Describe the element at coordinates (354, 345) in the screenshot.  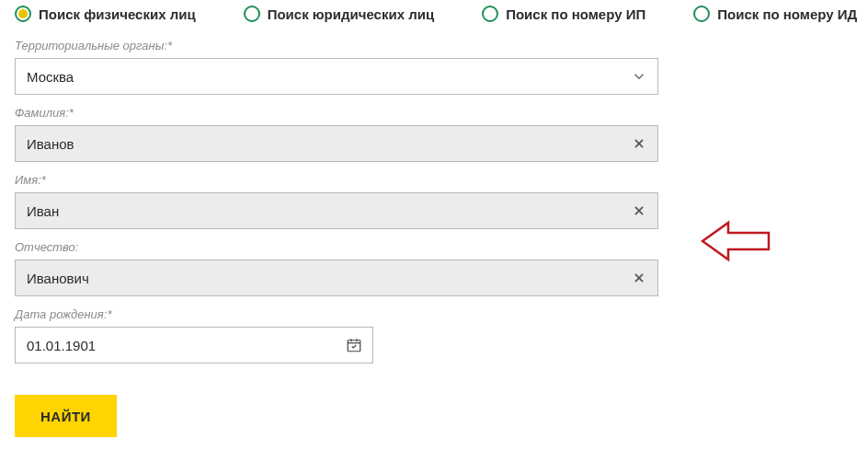
I see `calendar-icon` at that location.